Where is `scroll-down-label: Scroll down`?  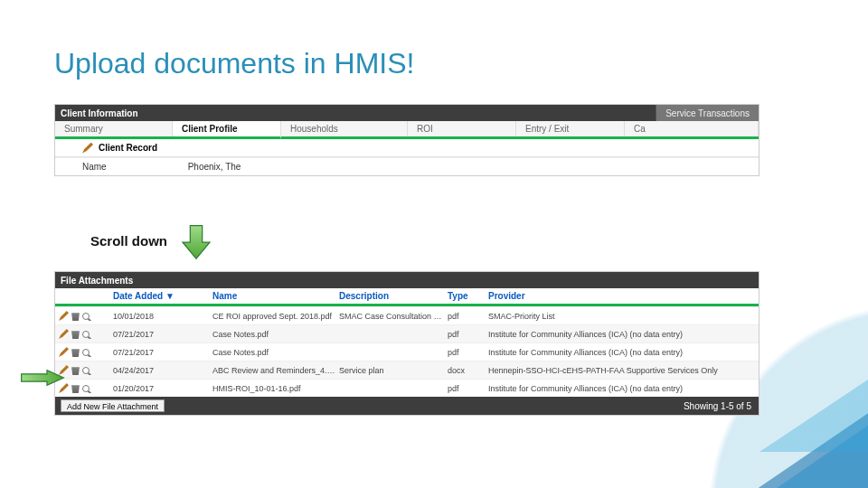
scroll-down-label: Scroll down is located at coordinates (128, 240).